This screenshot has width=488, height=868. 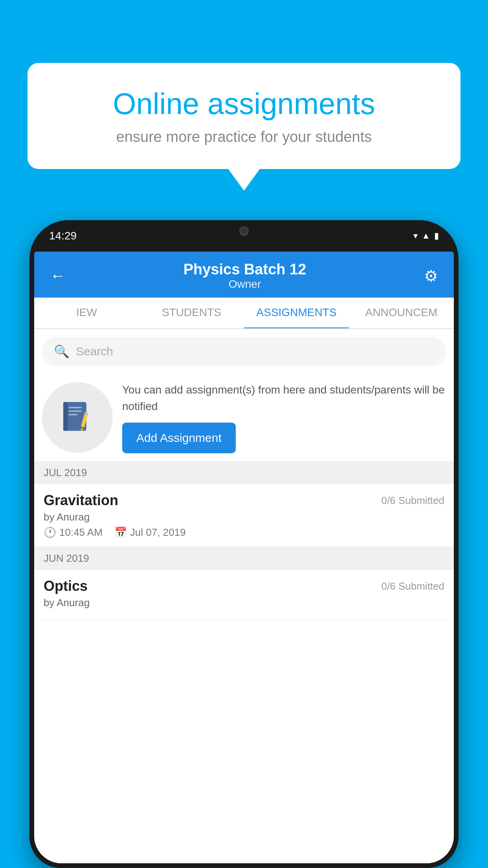 I want to click on notebook-icon, so click(x=77, y=417).